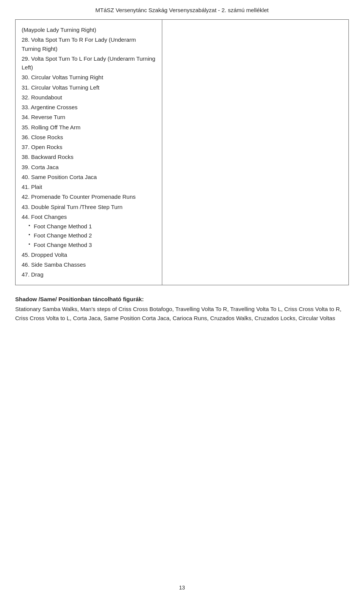 The image size is (364, 602). What do you see at coordinates (89, 177) in the screenshot?
I see `list-item-40: 40. Same Position Corta Jaca` at bounding box center [89, 177].